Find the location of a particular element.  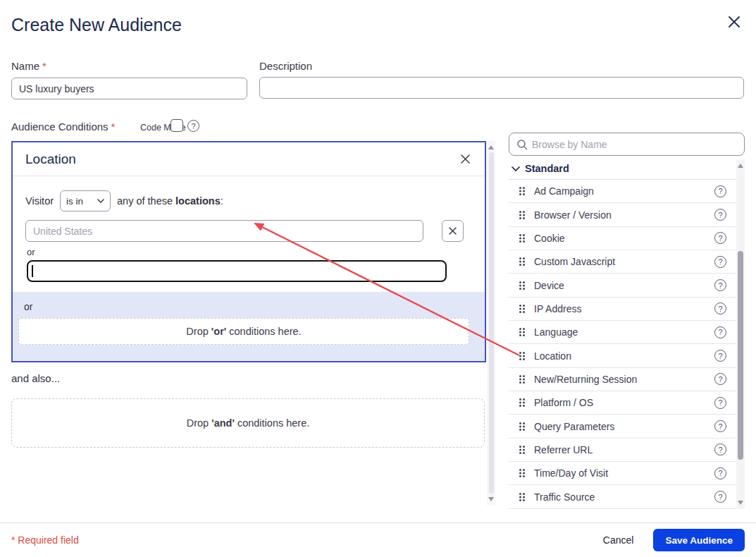

cancel-button: Cancel is located at coordinates (619, 540).